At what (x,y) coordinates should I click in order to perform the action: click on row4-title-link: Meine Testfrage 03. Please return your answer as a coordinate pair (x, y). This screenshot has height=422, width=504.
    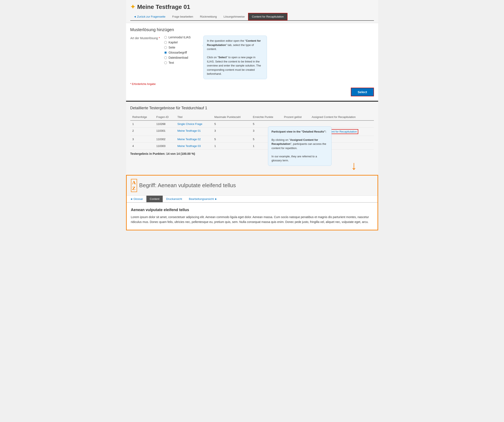
    Looking at the image, I should click on (189, 146).